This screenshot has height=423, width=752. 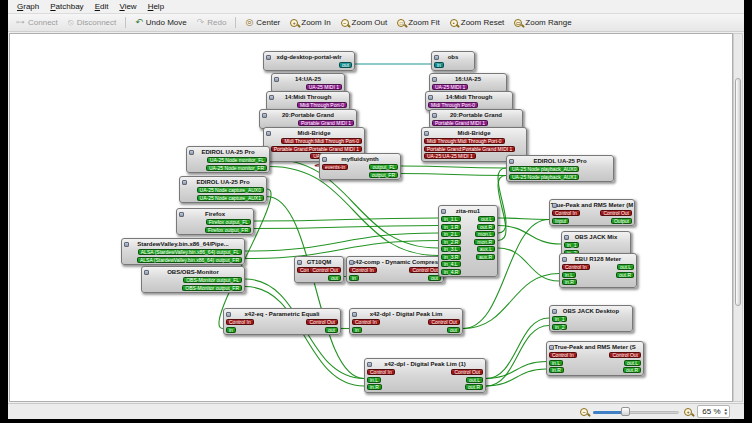 I want to click on graph-node-x42comp: x42-comp - Dynamic CompresControl IninCo…, so click(x=395, y=270).